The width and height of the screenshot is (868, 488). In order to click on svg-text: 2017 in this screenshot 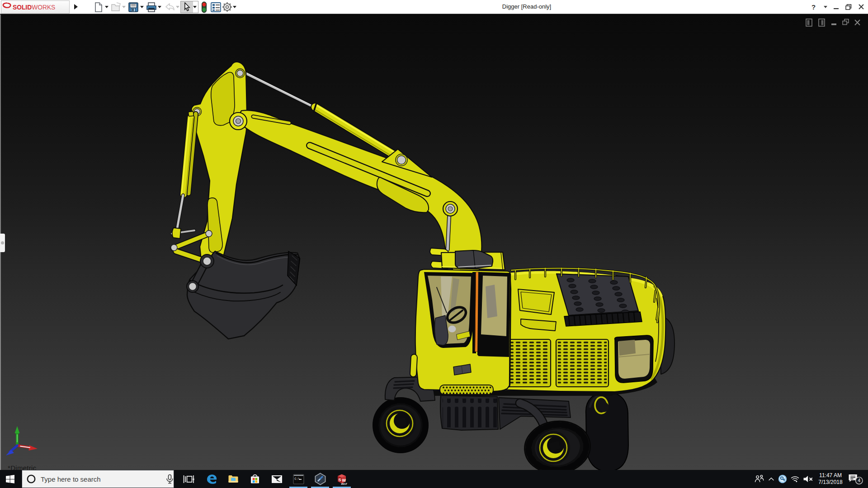, I will do `click(344, 484)`.